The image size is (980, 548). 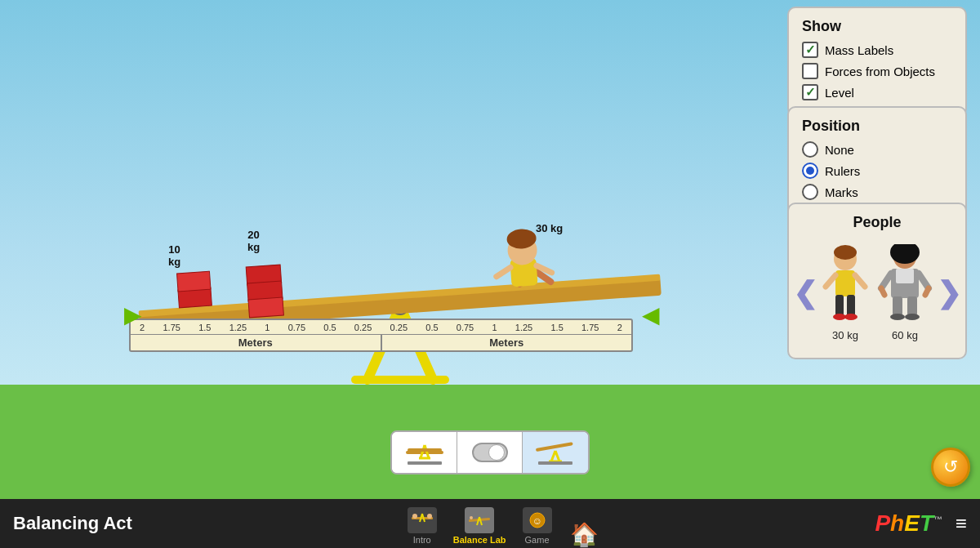 I want to click on rulers-label: Rulers, so click(x=843, y=172).